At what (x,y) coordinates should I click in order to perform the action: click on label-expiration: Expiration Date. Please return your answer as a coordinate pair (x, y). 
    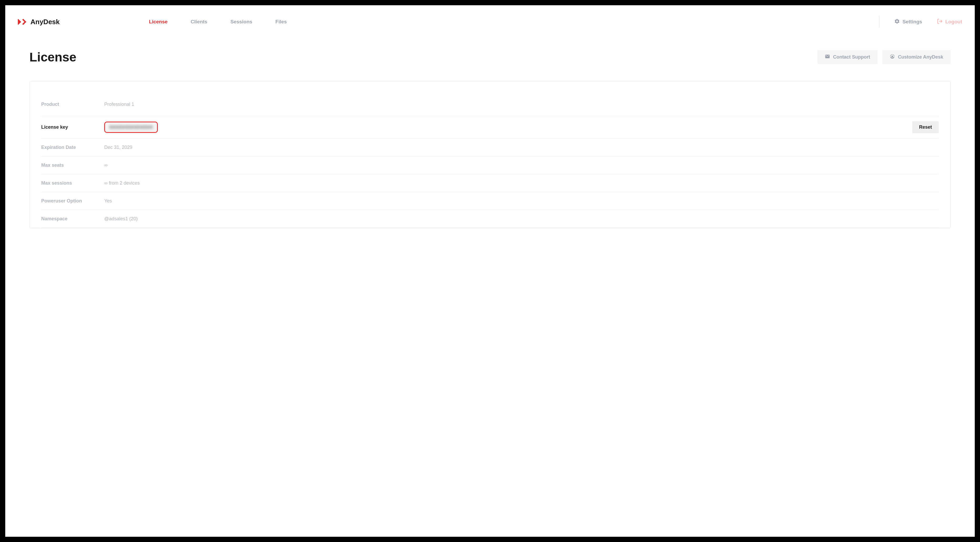
    Looking at the image, I should click on (73, 148).